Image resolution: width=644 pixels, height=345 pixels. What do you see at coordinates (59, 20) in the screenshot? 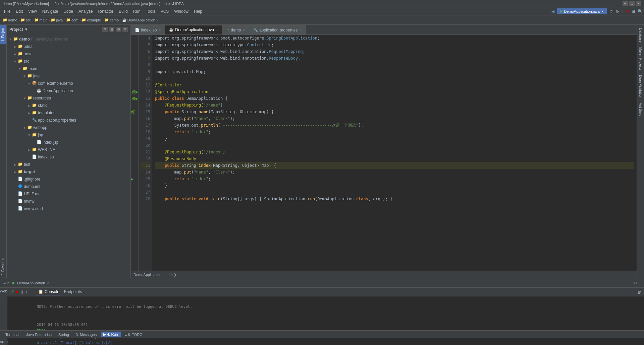
I see `breadcrumb-java: java` at bounding box center [59, 20].